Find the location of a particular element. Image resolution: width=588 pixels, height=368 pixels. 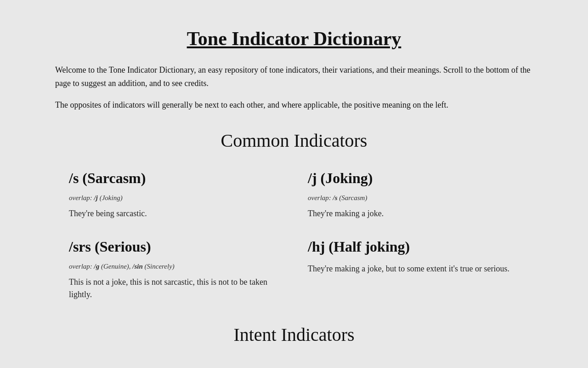

intro-paragraph-2: The opposites of indicators will general… is located at coordinates (294, 105).